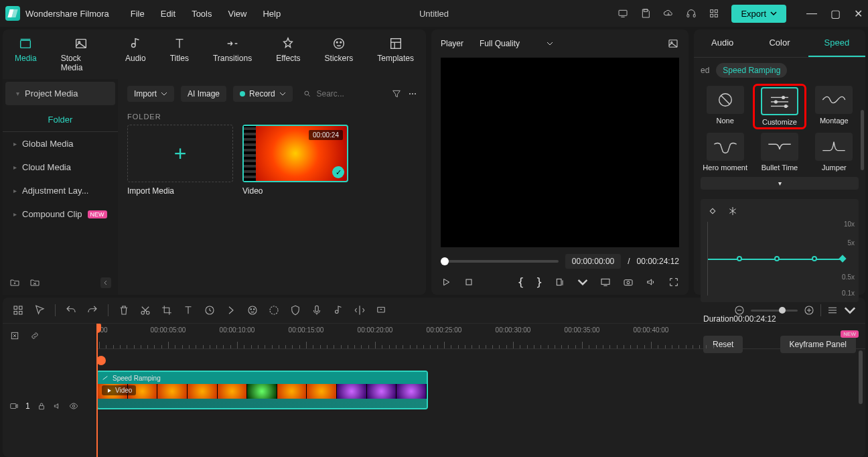 This screenshot has height=457, width=868. I want to click on redo-icon, so click(92, 310).